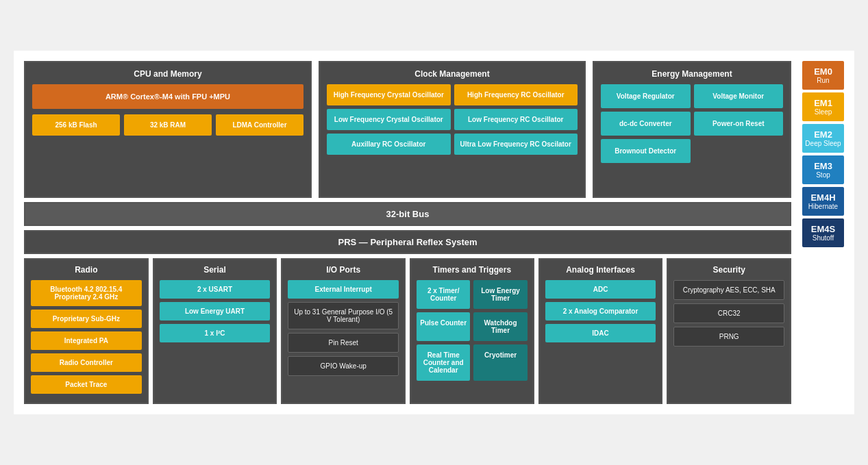 The width and height of the screenshot is (868, 465). Describe the element at coordinates (823, 170) in the screenshot. I see `em3-chip: EM3 Stop` at that location.